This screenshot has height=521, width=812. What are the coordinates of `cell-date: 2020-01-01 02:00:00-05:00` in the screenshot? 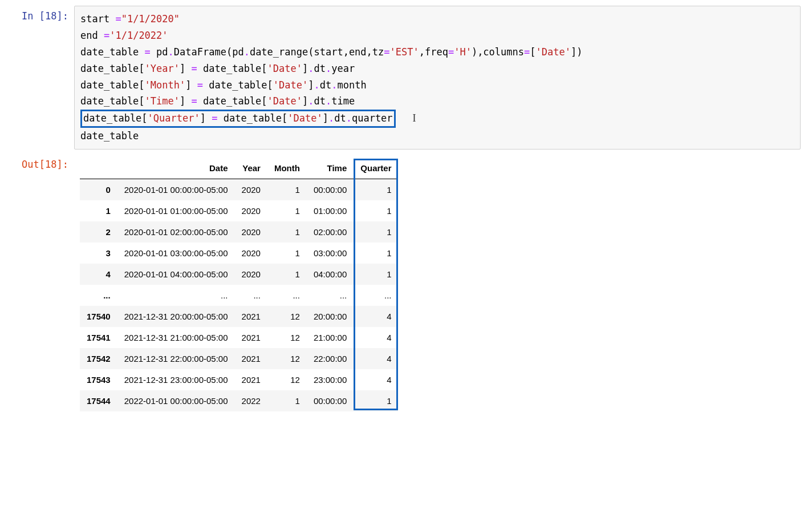 It's located at (176, 232).